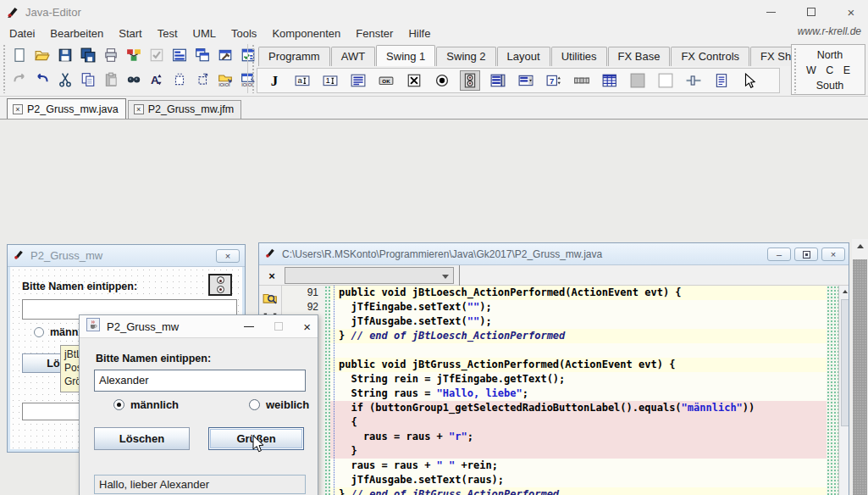 Image resolution: width=868 pixels, height=495 pixels. I want to click on new-file-icon, so click(19, 55).